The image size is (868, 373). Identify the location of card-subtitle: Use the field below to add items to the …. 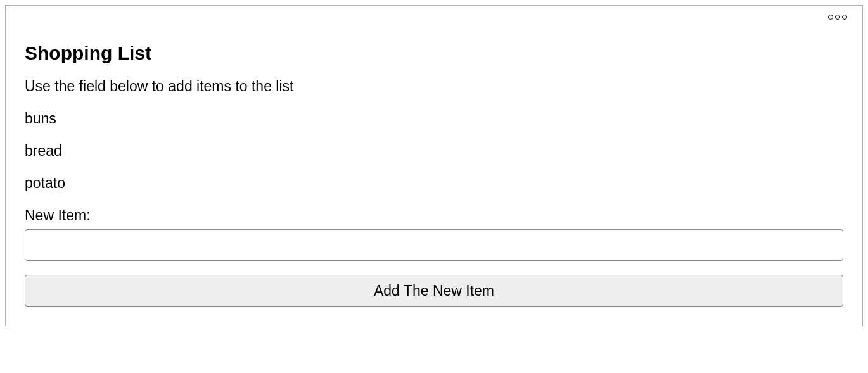
(434, 86).